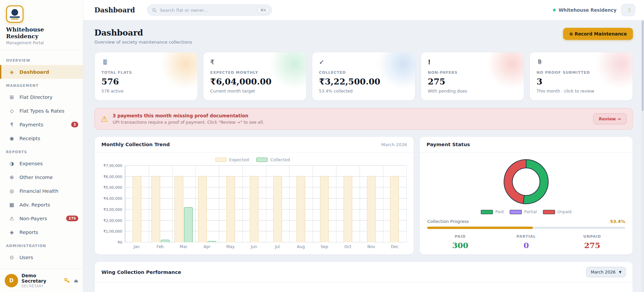 This screenshot has width=644, height=292. Describe the element at coordinates (42, 72) in the screenshot. I see `sidebar-item-dashboard: ◈Dashboard` at that location.